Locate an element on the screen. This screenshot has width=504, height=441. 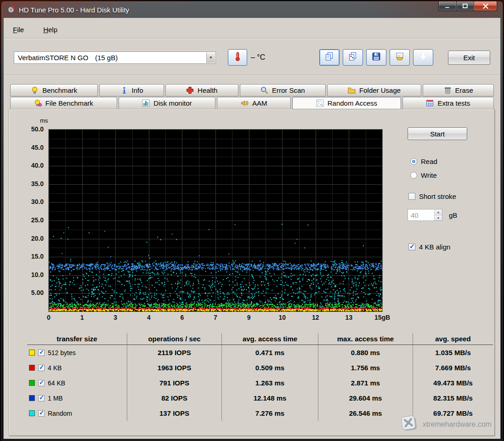
y-tick-label: 10.0 is located at coordinates (38, 275).